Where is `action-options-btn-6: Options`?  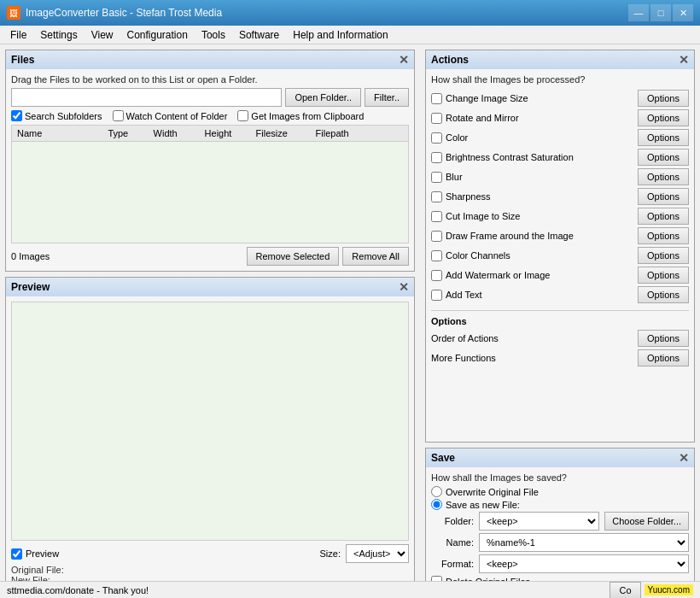
action-options-btn-6: Options is located at coordinates (663, 216).